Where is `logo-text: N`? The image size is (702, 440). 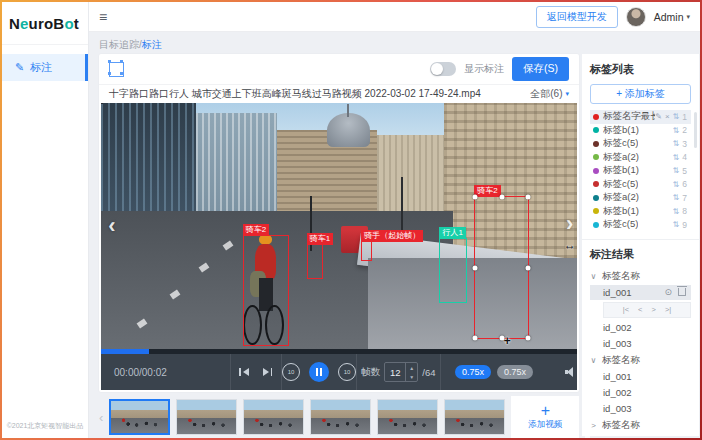
logo-text: N is located at coordinates (14, 24).